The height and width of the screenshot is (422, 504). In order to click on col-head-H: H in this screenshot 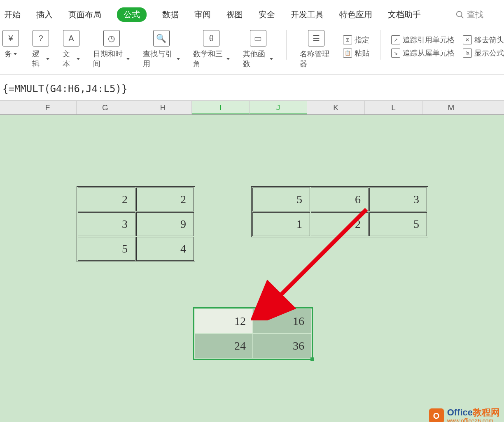, I will do `click(163, 108)`.